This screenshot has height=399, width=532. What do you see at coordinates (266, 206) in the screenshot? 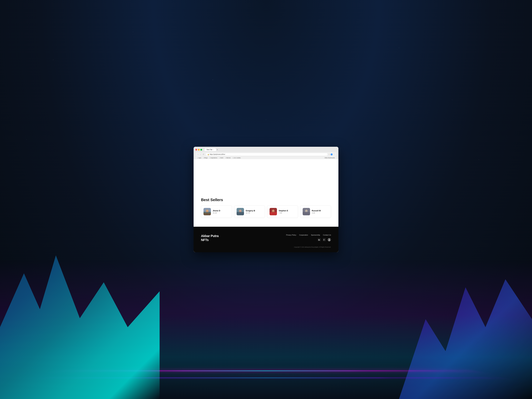
I see `page-content: Best Sellers` at bounding box center [266, 206].